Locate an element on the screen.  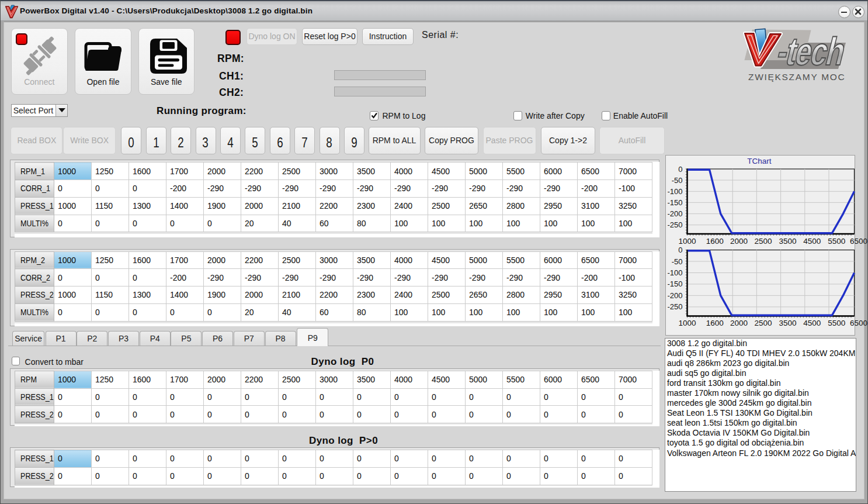
svg-text: -tech is located at coordinates (811, 51).